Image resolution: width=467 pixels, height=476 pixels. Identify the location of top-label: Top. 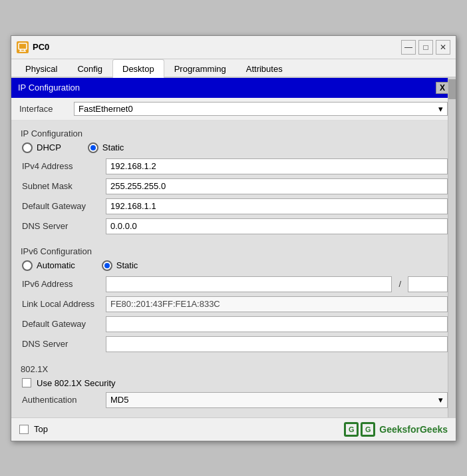
(41, 429).